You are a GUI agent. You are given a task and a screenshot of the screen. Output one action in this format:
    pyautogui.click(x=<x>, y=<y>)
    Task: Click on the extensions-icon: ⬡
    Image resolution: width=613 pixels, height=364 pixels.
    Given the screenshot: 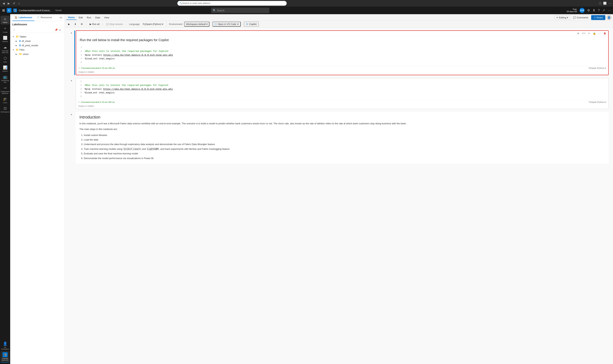 What is the action you would take?
    pyautogui.click(x=600, y=3)
    